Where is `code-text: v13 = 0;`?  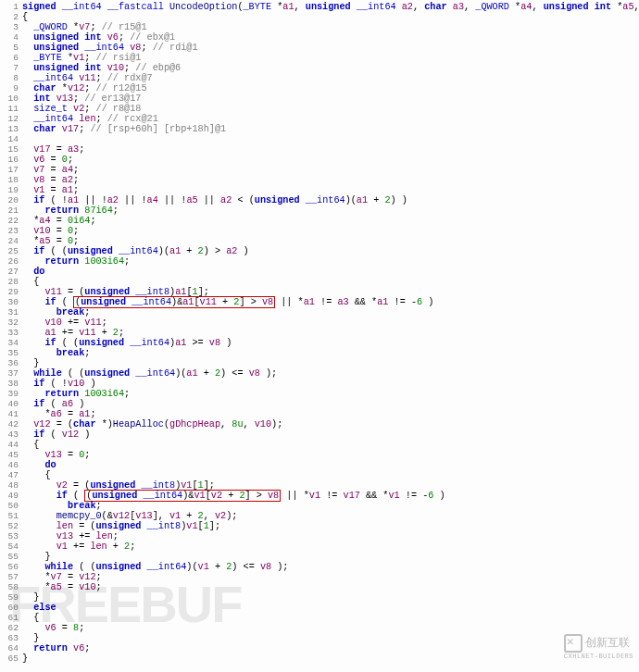 code-text: v13 = 0; is located at coordinates (56, 455).